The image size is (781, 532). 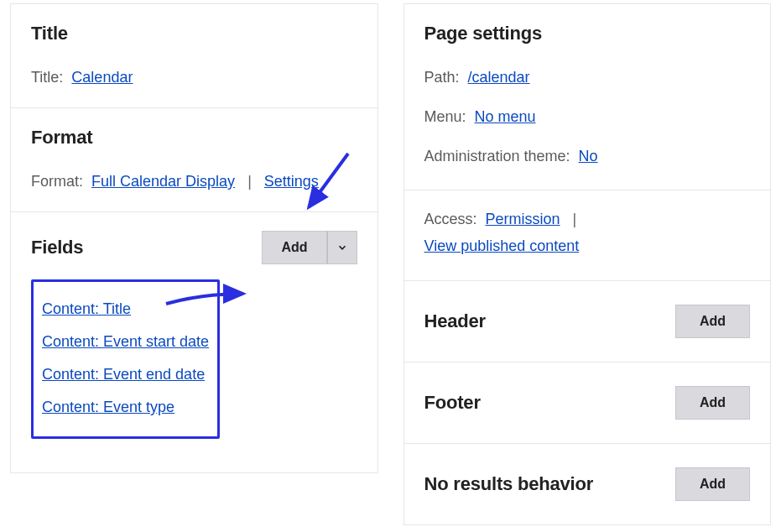 I want to click on format-value-link: Full Calendar Display, so click(x=163, y=181).